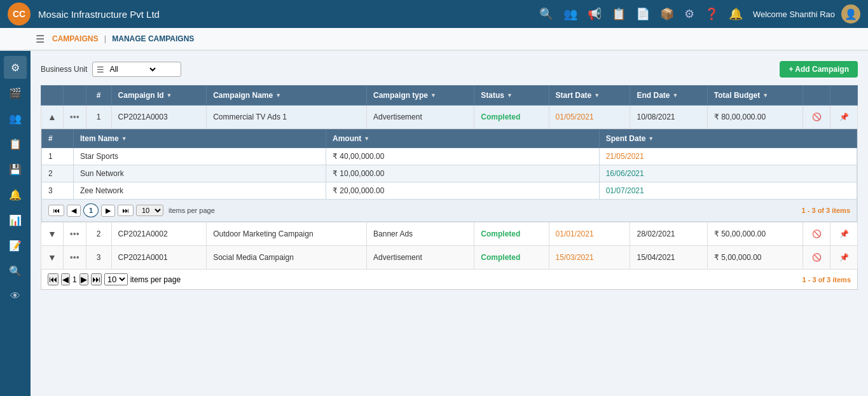 The image size is (868, 396). Describe the element at coordinates (844, 234) in the screenshot. I see `row2-action2: 📌` at that location.